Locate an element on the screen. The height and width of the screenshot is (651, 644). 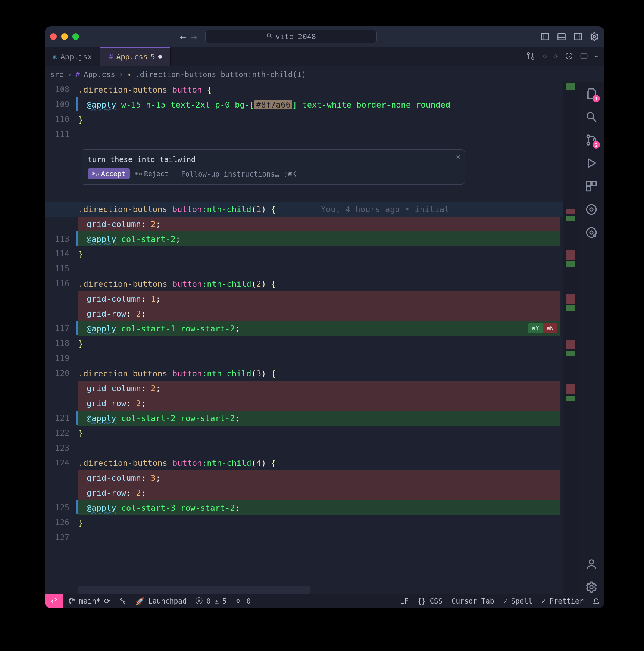
gitlens-status is located at coordinates (123, 601).